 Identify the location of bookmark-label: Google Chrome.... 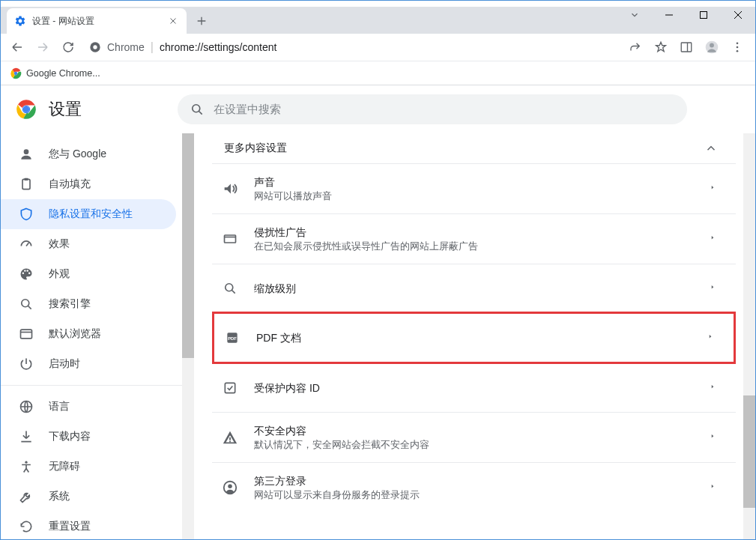
(63, 73).